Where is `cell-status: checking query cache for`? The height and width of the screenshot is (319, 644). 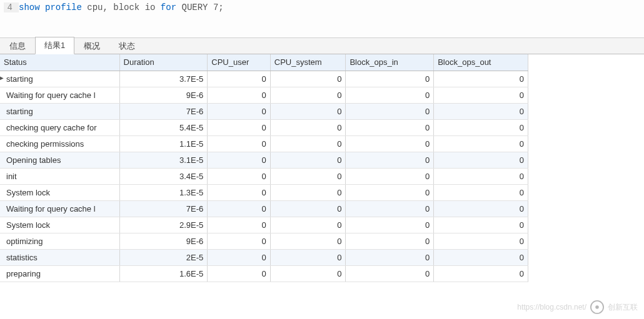
cell-status: checking query cache for is located at coordinates (60, 127).